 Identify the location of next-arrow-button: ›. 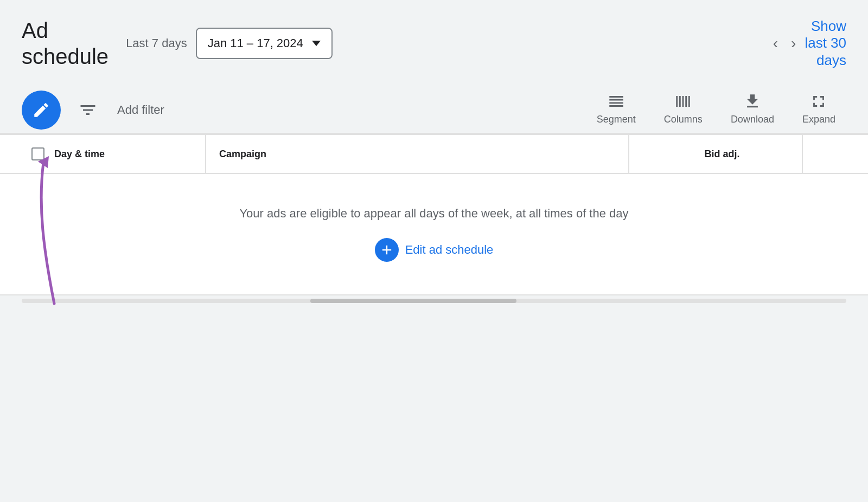
(793, 43).